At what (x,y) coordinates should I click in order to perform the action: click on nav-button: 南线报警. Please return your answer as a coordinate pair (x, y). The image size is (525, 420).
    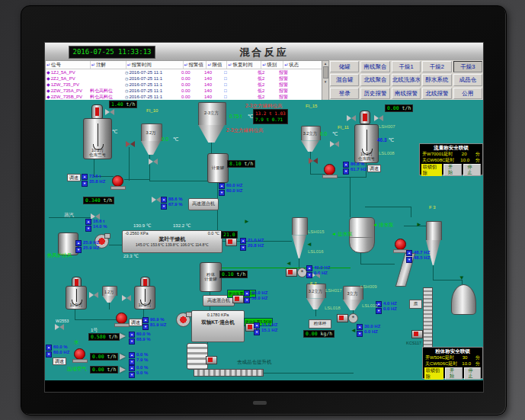
    Looking at the image, I should click on (406, 93).